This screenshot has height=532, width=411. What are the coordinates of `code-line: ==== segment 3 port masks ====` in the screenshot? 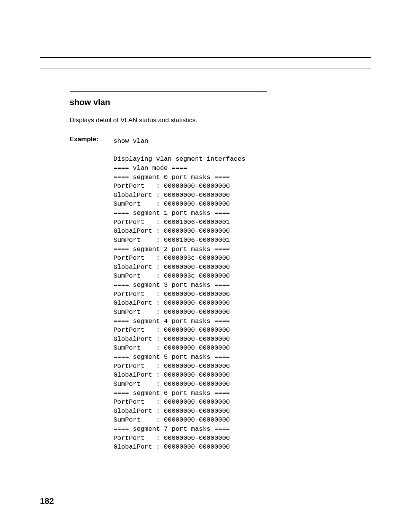 It's located at (172, 285).